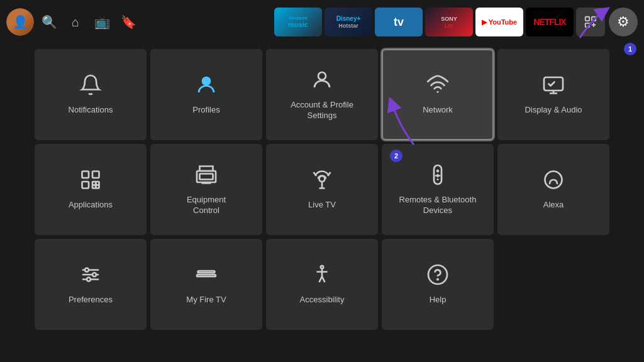 The height and width of the screenshot is (362, 644). Describe the element at coordinates (438, 176) in the screenshot. I see `remote-icon` at that location.